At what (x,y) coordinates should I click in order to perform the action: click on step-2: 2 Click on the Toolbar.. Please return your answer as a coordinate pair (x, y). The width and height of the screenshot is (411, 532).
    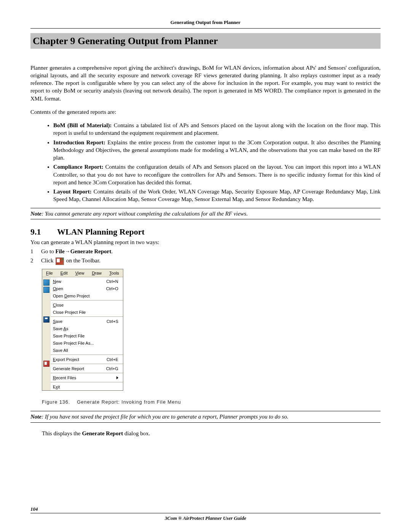
    Looking at the image, I should click on (206, 261).